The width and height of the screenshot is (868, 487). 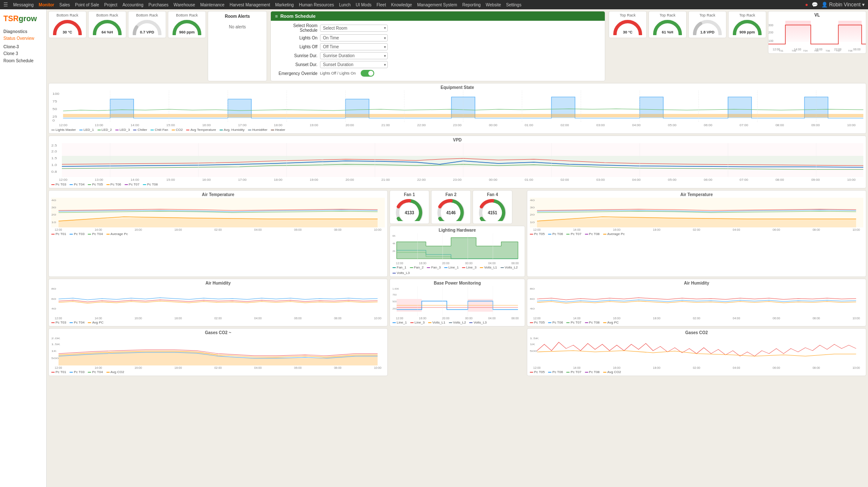 What do you see at coordinates (284, 5) in the screenshot?
I see `nav-marketing: Marketing` at bounding box center [284, 5].